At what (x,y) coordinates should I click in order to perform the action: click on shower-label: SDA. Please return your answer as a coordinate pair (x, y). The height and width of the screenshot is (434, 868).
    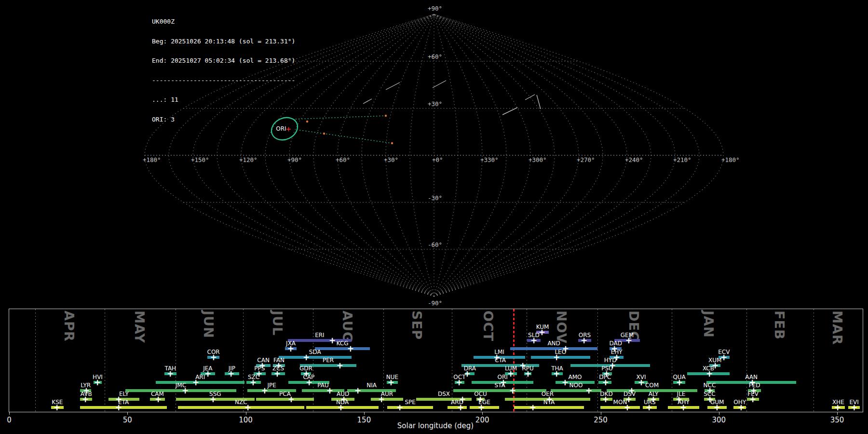
    Looking at the image, I should click on (315, 352).